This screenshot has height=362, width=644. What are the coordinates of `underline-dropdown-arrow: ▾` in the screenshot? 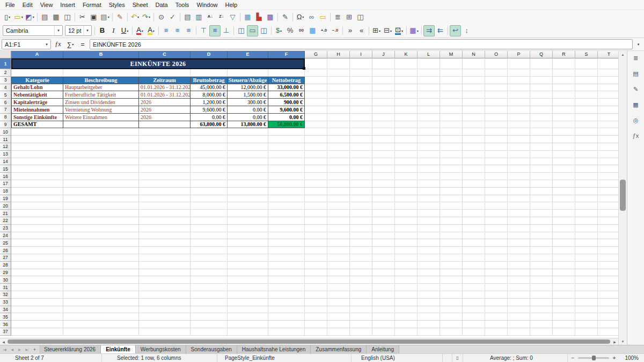 It's located at (128, 31).